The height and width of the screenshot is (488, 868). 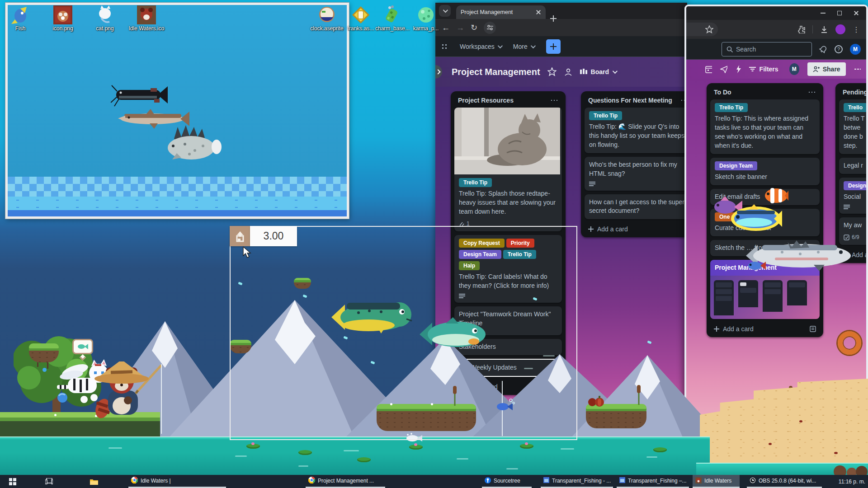 What do you see at coordinates (49, 482) in the screenshot?
I see `task-view-button` at bounding box center [49, 482].